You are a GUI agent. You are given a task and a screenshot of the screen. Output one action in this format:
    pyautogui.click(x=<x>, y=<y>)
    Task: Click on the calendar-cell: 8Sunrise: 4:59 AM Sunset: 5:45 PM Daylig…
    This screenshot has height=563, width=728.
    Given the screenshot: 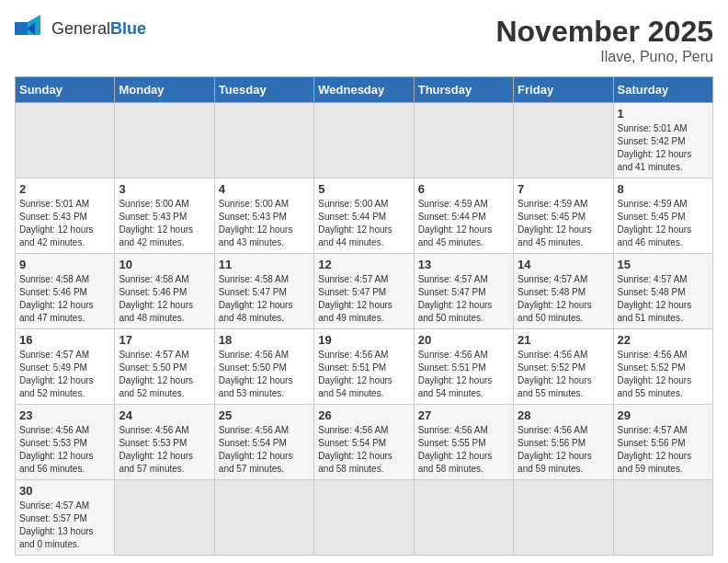 What is the action you would take?
    pyautogui.click(x=663, y=216)
    